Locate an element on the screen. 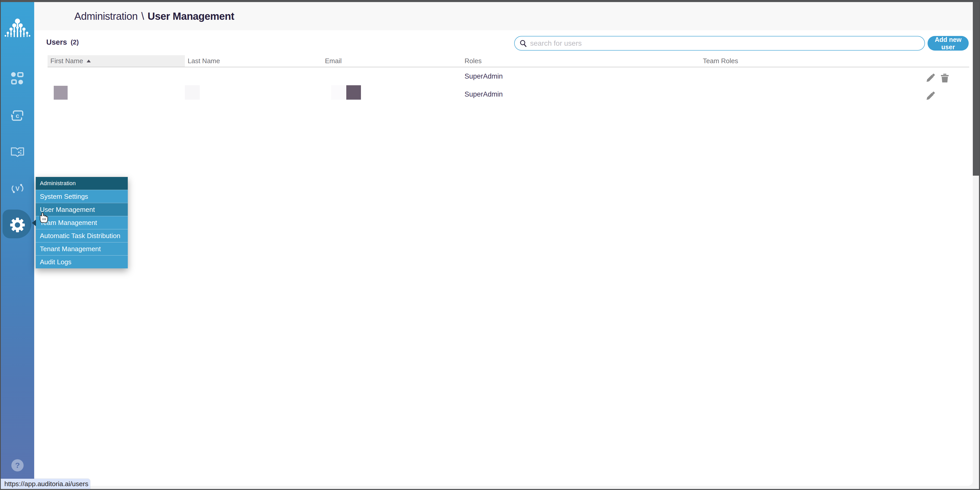  sidebar-item-administration is located at coordinates (18, 225).